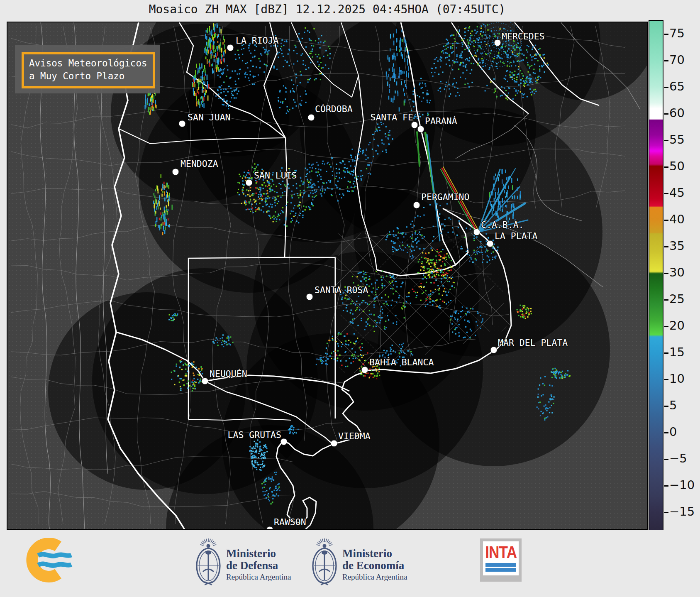 Image resolution: width=700 pixels, height=597 pixels. I want to click on page-title: Mosaico ZH MAX [dBZ] 12.12.2025 04:45HOA…, so click(327, 9).